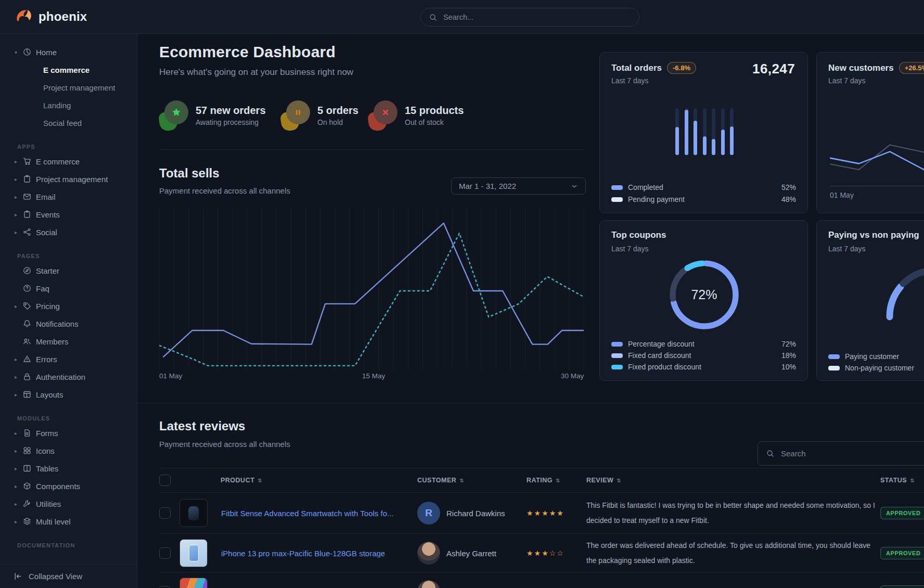 This screenshot has width=924, height=588. I want to click on sidebar-item-forms: ▸Forms, so click(69, 433).